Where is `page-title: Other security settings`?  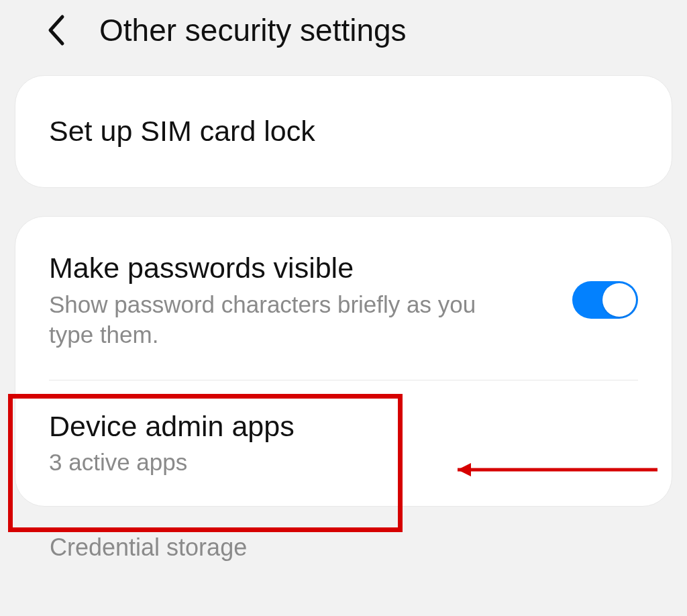
page-title: Other security settings is located at coordinates (253, 30).